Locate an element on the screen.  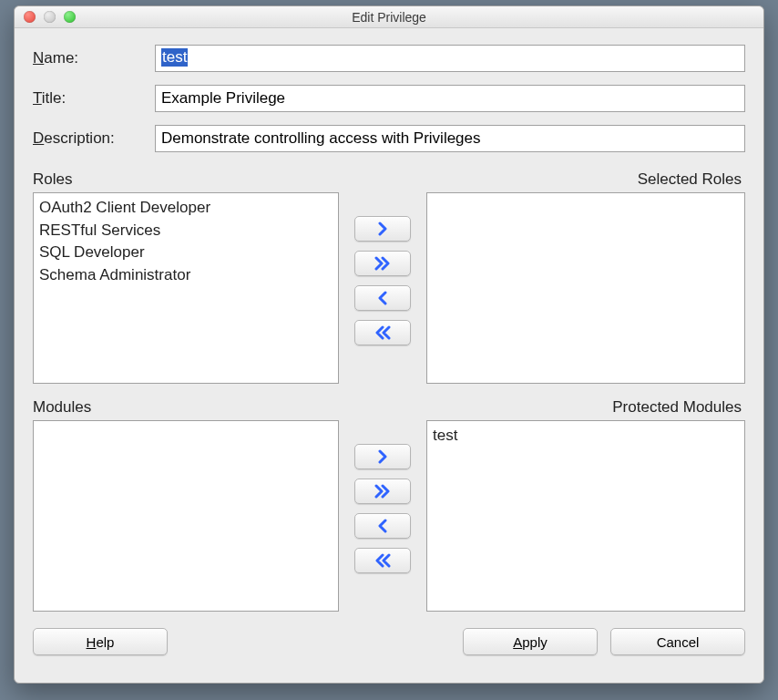
modules-selected-list: test is located at coordinates (586, 516).